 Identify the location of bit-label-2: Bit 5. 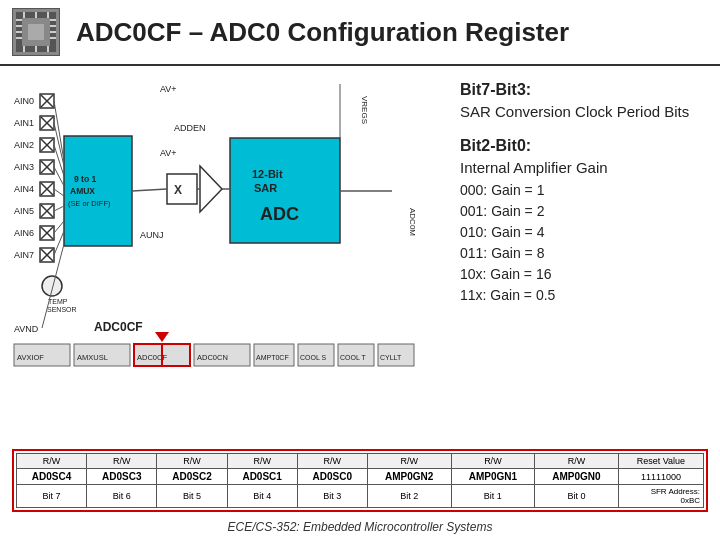
(192, 496).